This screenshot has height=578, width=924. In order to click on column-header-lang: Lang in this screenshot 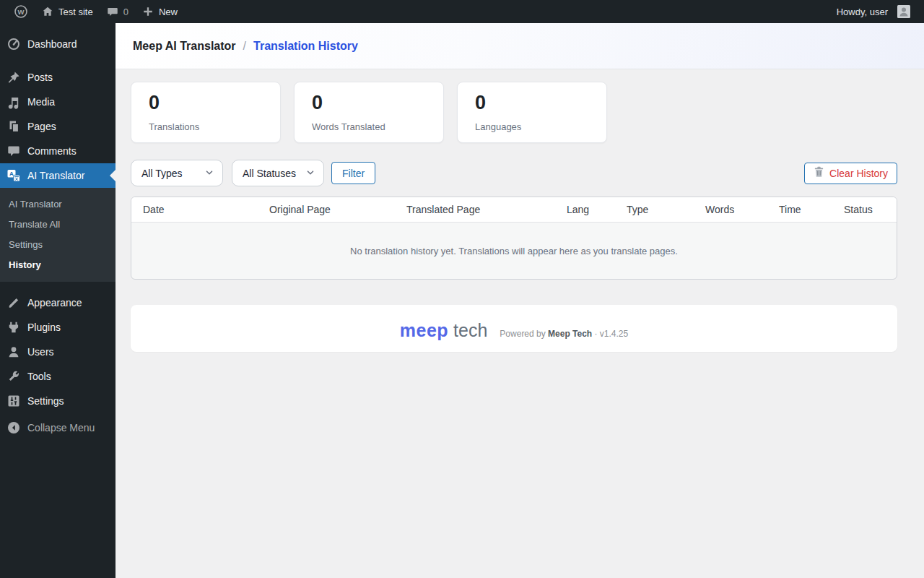, I will do `click(596, 210)`.